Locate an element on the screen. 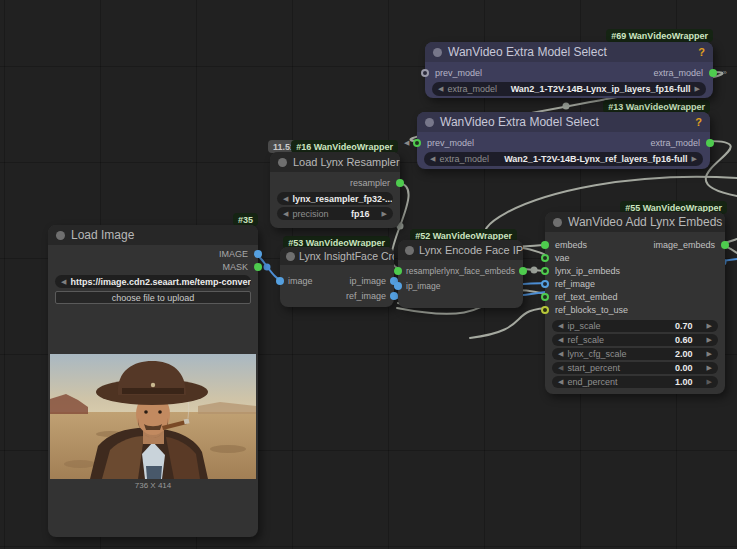 The image size is (737, 549). node-lynx-insightface-crop: Lynx InsightFace Crop image ip_image ref… is located at coordinates (337, 277).